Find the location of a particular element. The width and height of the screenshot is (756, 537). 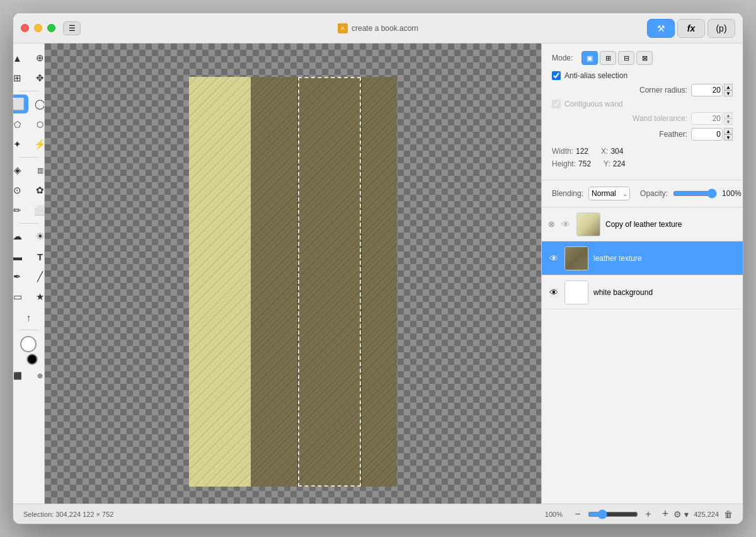

lasso-tool: ⬠ is located at coordinates (21, 124).